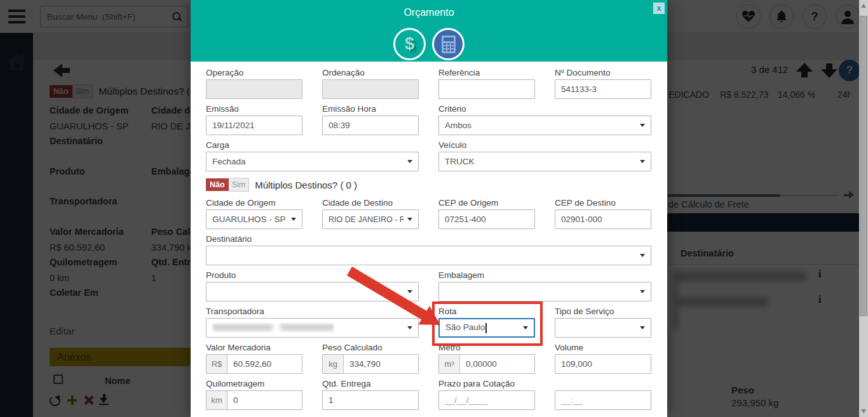 Image resolution: width=868 pixels, height=417 pixels. I want to click on field-cep-destino: CEP de Destino, so click(603, 213).